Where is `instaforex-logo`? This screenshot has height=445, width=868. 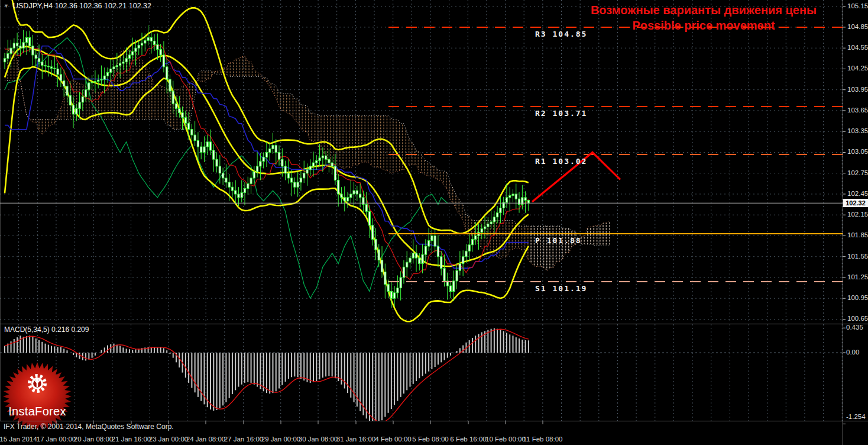
instaforex-logo is located at coordinates (37, 396).